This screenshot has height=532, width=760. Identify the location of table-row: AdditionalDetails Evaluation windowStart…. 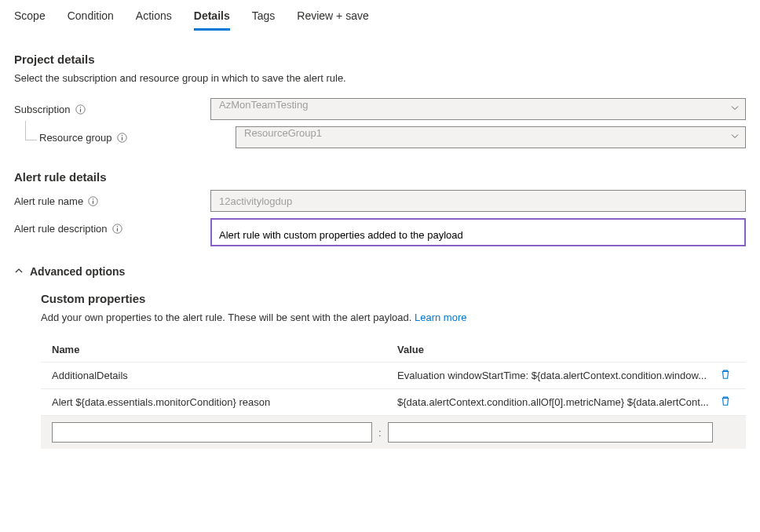
(393, 376).